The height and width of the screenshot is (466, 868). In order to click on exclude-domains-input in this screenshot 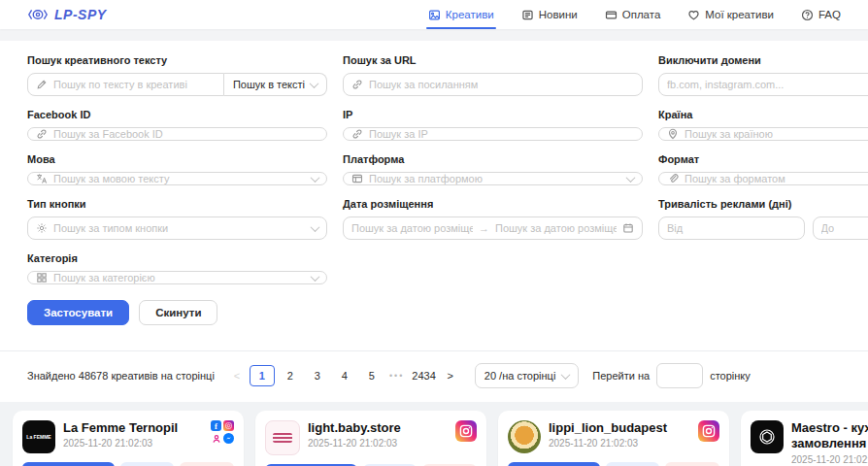, I will do `click(763, 84)`.